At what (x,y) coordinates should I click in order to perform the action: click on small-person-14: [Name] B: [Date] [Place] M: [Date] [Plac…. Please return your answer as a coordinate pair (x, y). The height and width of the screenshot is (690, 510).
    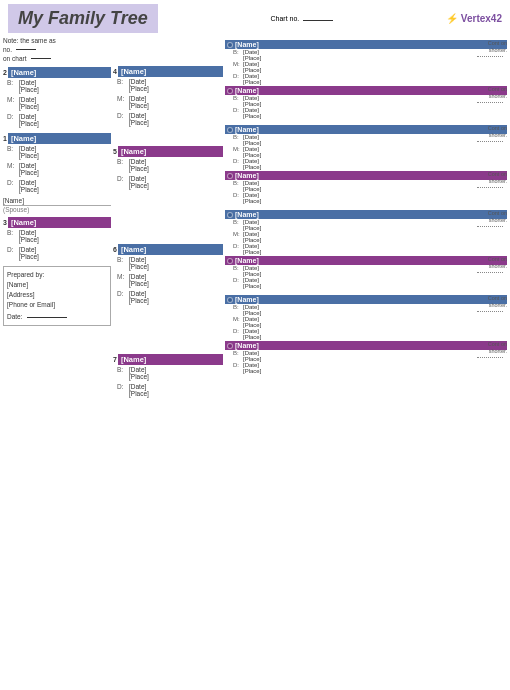
    Looking at the image, I should click on (366, 318).